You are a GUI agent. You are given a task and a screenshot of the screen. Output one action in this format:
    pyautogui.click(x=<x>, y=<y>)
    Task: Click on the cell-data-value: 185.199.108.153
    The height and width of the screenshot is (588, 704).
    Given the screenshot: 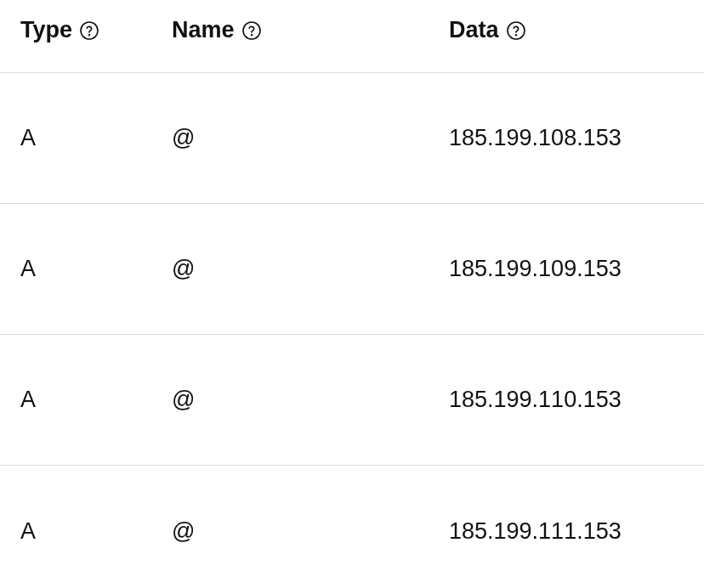 What is the action you would take?
    pyautogui.click(x=536, y=138)
    